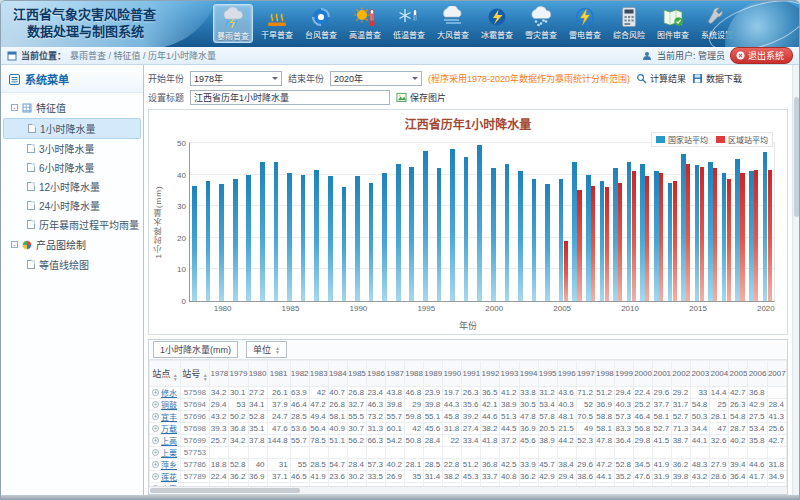  I want to click on year-column-header: 1992, so click(490, 374).